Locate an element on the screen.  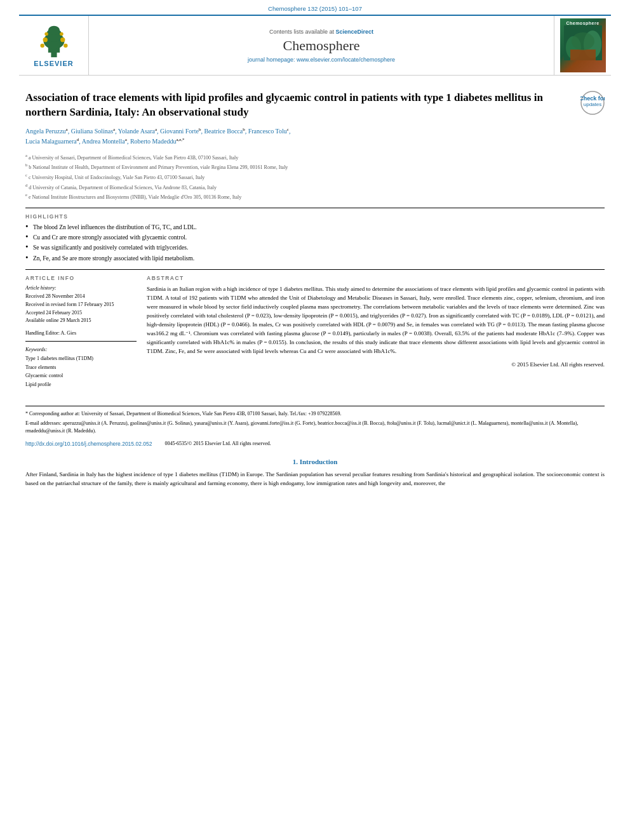
keywords-section: Keywords: Type 1 diabetes mellitus (T1DM… is located at coordinates (81, 368).